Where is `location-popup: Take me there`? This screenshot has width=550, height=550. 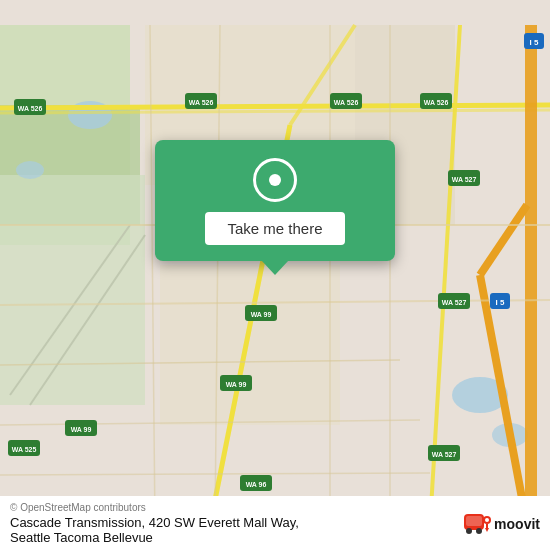 location-popup: Take me there is located at coordinates (275, 200).